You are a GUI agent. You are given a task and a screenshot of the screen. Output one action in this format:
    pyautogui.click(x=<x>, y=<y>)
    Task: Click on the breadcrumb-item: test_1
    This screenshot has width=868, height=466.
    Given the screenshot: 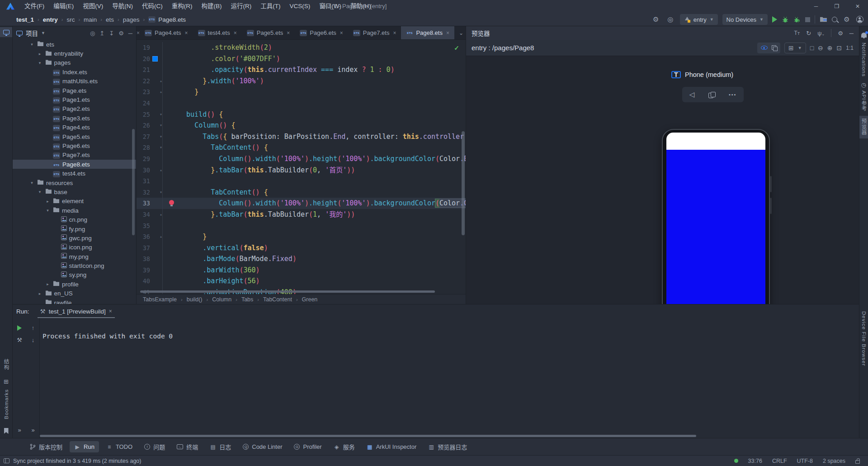 What is the action you would take?
    pyautogui.click(x=25, y=20)
    